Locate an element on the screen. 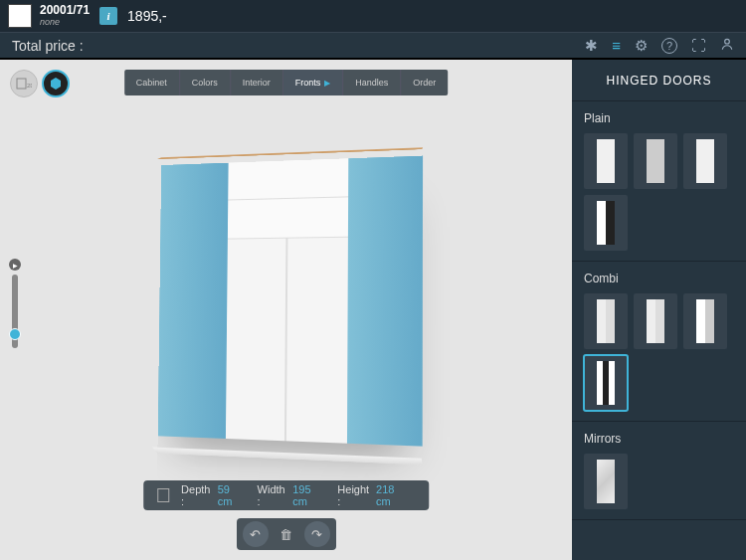 The width and height of the screenshot is (746, 560). chevron-right-icon: ▶ is located at coordinates (327, 84).